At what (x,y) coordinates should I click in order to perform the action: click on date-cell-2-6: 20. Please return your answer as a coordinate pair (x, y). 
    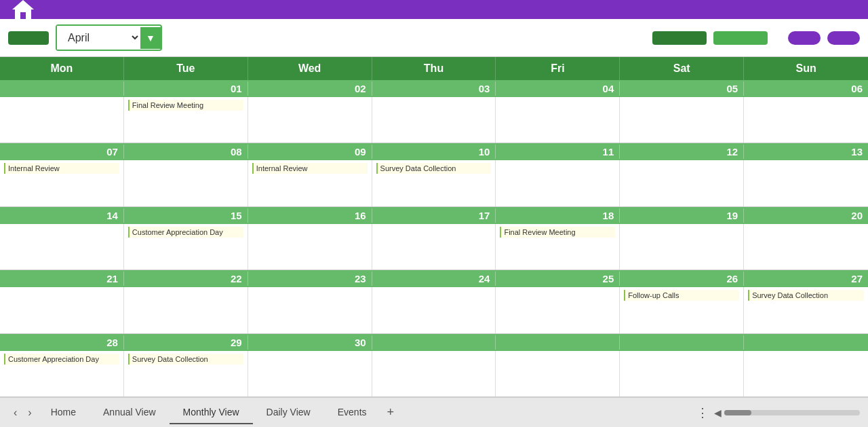
    Looking at the image, I should click on (806, 216).